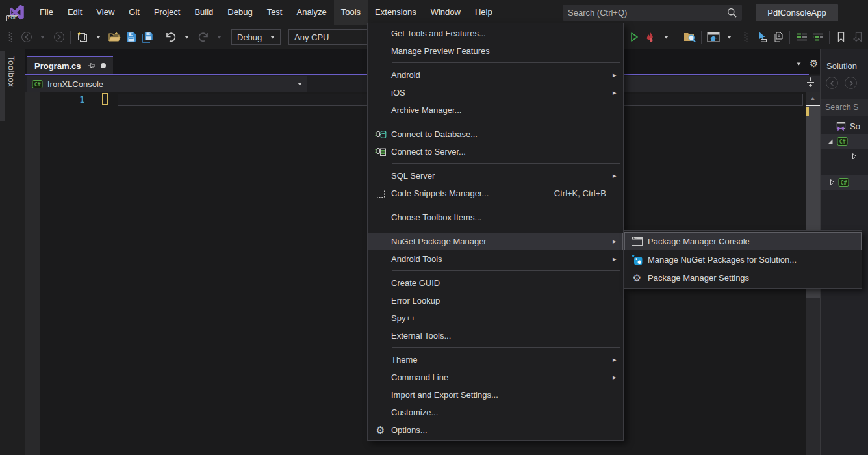 The width and height of the screenshot is (868, 455). I want to click on menu-item: SQL Server, so click(495, 176).